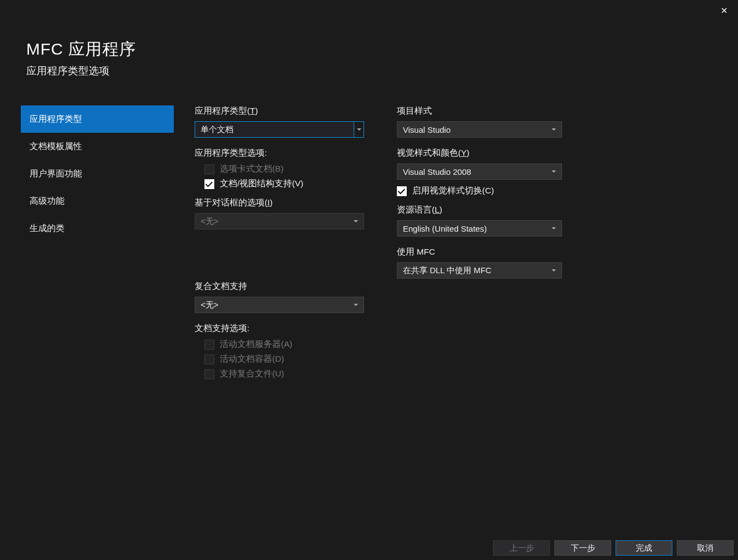 This screenshot has height=560, width=738. I want to click on docview-checkbox, so click(209, 184).